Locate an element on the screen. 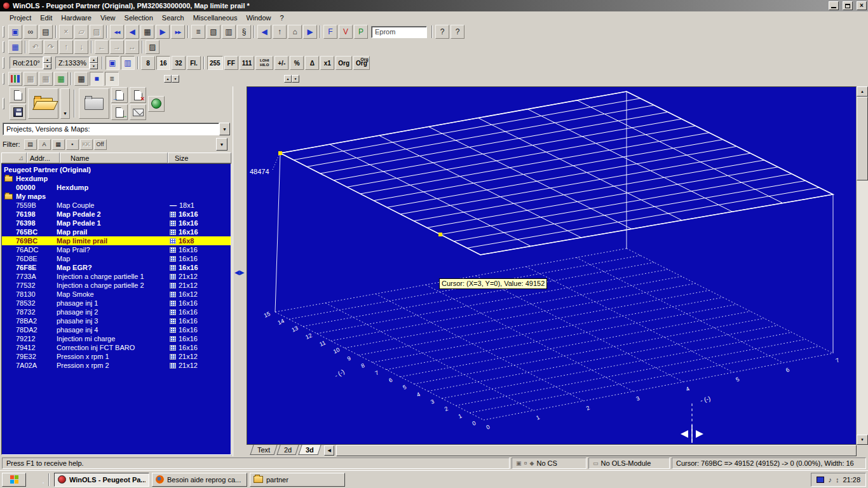 This screenshot has height=488, width=868. print-button: ▤ is located at coordinates (46, 32).